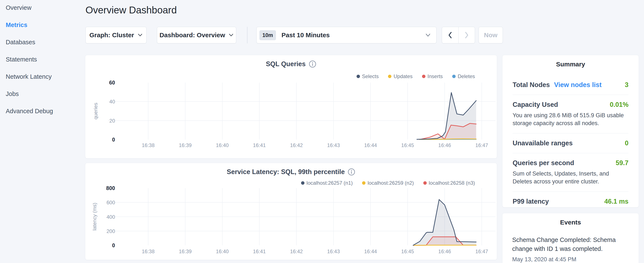  Describe the element at coordinates (531, 202) in the screenshot. I see `summary-label: P99 latency` at that location.